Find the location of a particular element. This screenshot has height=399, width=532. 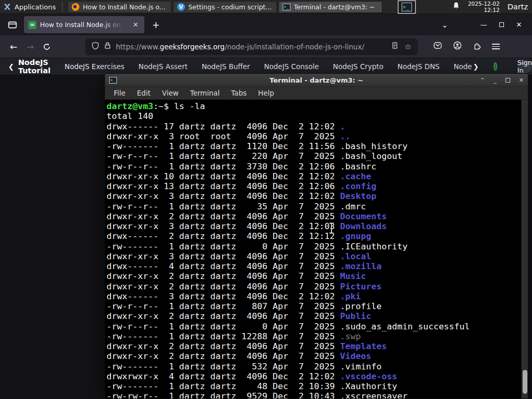

navigation-toolbar: ← → https://www.geeksforgeeks.org/node-j… is located at coordinates (266, 47).